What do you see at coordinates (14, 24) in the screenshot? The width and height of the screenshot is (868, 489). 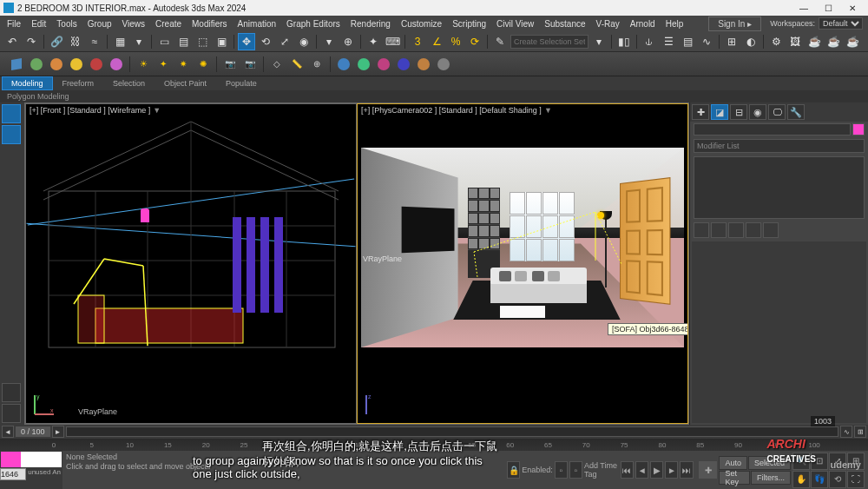 I see `menu-file: File` at bounding box center [14, 24].